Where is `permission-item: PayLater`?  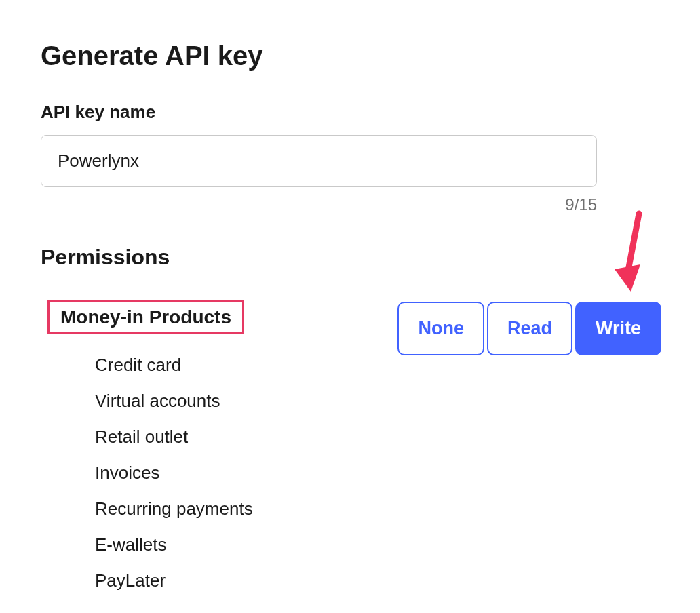 permission-item: PayLater is located at coordinates (174, 580).